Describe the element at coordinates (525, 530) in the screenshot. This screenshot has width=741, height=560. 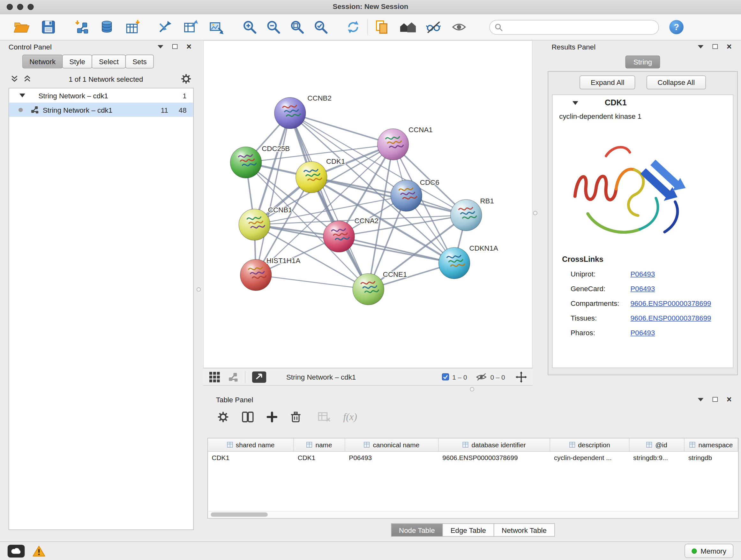
I see `tab-network-table: Network Table` at that location.